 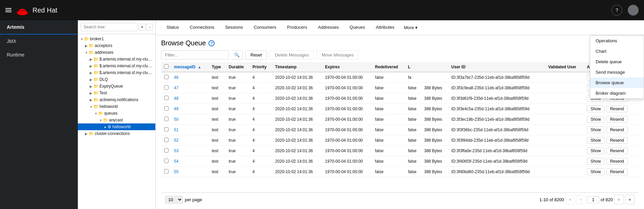 I want to click on tab-attributes: Attributes, so click(x=385, y=28).